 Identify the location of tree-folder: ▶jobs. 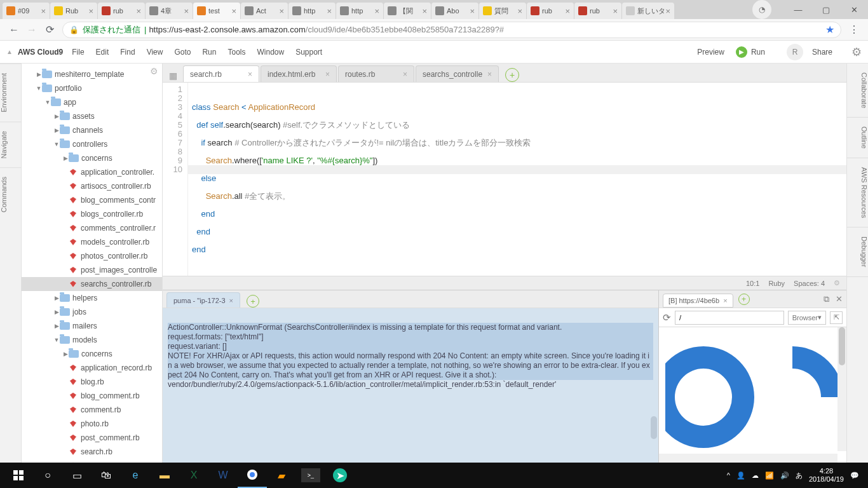
(92, 312).